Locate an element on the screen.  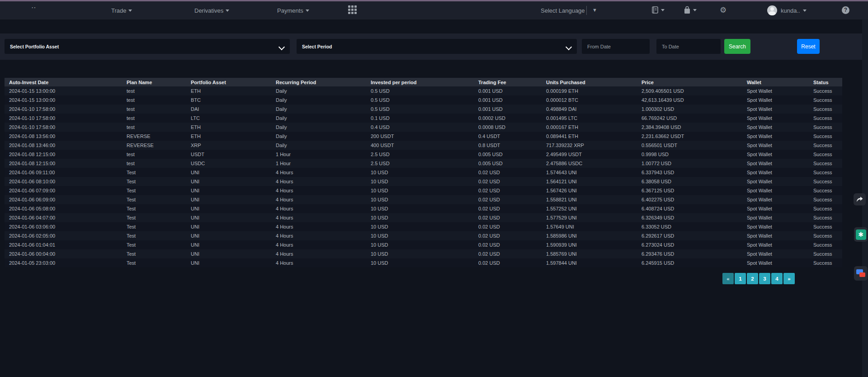
search-button: Search is located at coordinates (737, 46).